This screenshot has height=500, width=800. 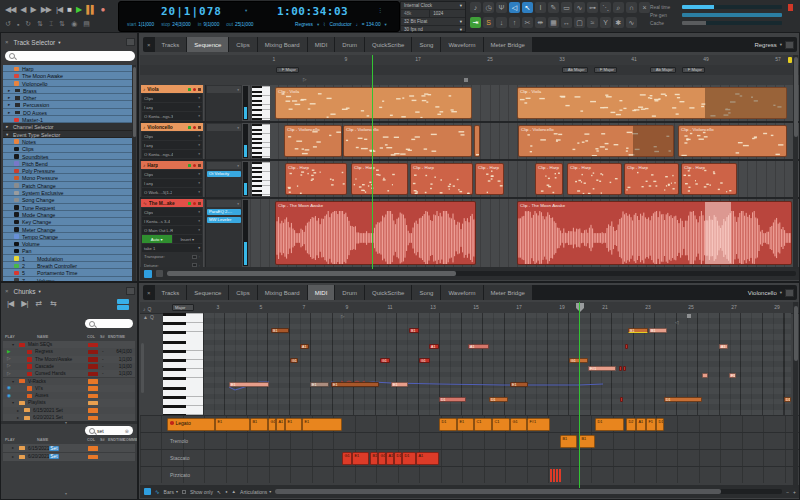 What do you see at coordinates (426, 44) in the screenshot?
I see `tab-song: Song` at bounding box center [426, 44].